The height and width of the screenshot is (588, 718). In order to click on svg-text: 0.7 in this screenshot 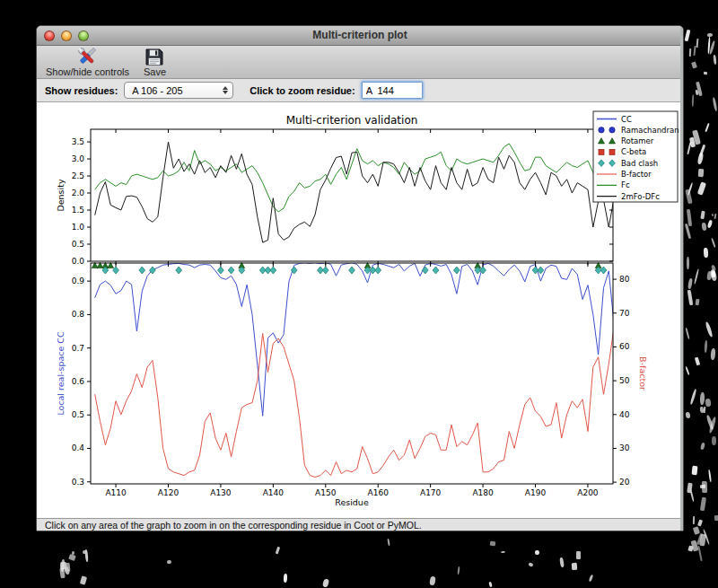, I will do `click(78, 348)`.